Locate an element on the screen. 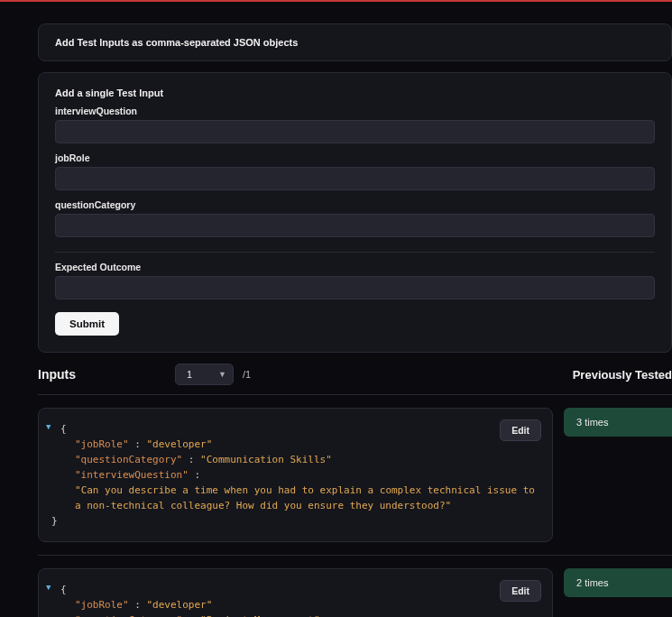  interview-question-input is located at coordinates (355, 132).